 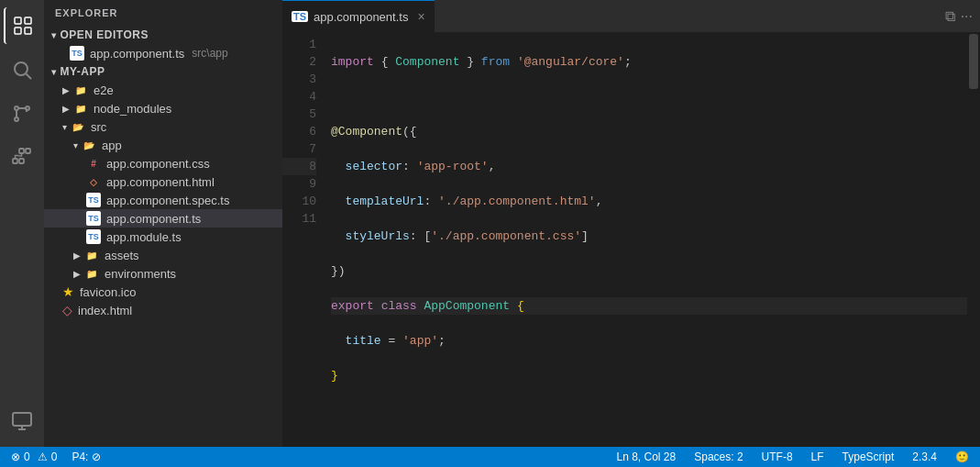 I want to click on sidebar-item-app-html: ◇ app.component.html, so click(x=163, y=182).